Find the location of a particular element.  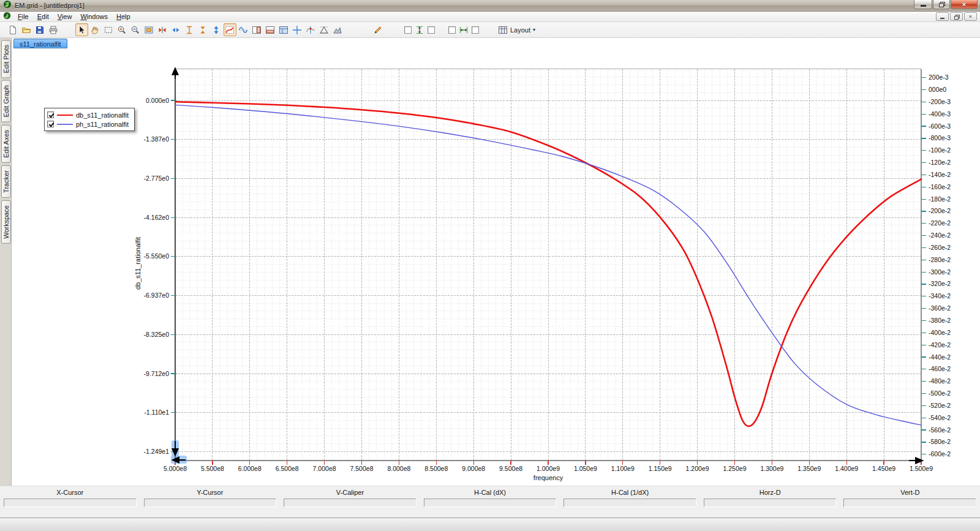

close-button: × is located at coordinates (964, 5).